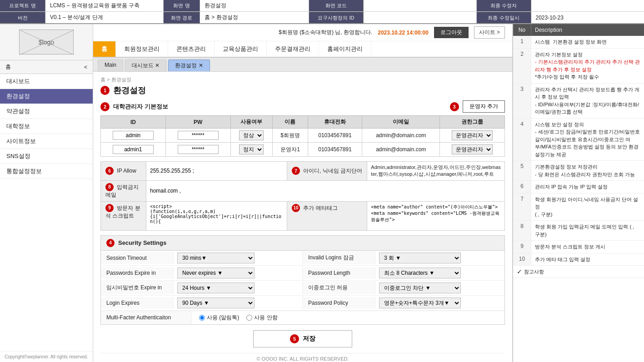  Describe the element at coordinates (303, 288) in the screenshot. I see `security-row: 임시비밀번호 Expire in24 Hours ▼이중로그인 허용이중로그인 …` at that location.